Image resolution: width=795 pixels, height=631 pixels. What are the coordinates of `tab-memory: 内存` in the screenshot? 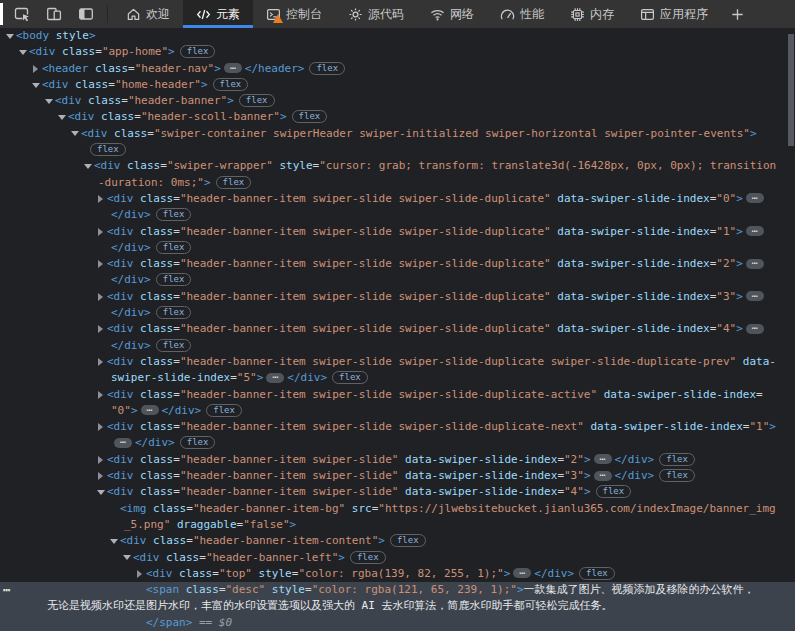 It's located at (592, 14).